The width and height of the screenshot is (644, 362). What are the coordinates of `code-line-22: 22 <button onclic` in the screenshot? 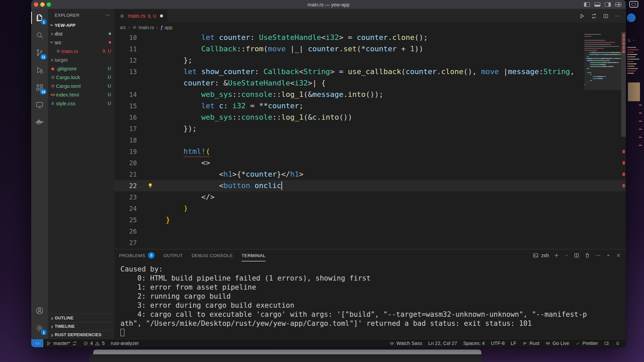 It's located at (370, 186).